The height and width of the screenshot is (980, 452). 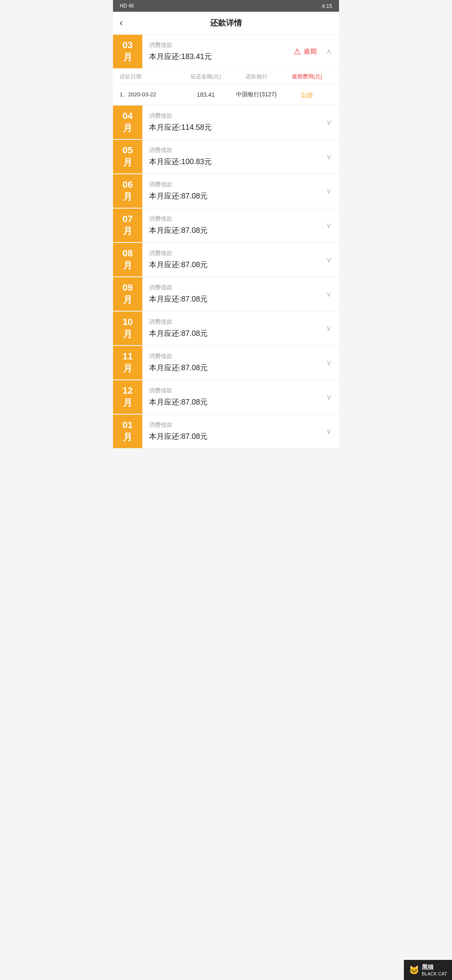 What do you see at coordinates (226, 260) in the screenshot?
I see `month-header-august: 08 月 消费借款 本月应还:87.08元 ∨` at bounding box center [226, 260].